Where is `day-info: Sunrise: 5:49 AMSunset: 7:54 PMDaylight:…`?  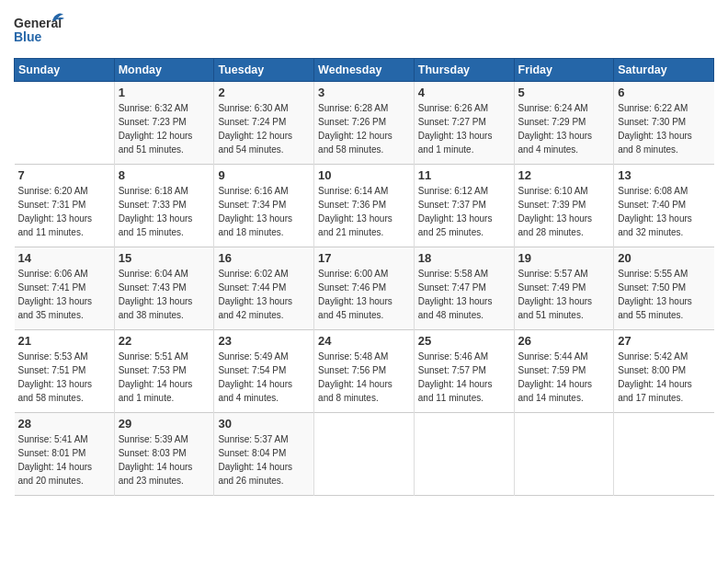
day-info: Sunrise: 5:49 AMSunset: 7:54 PMDaylight:… is located at coordinates (264, 377).